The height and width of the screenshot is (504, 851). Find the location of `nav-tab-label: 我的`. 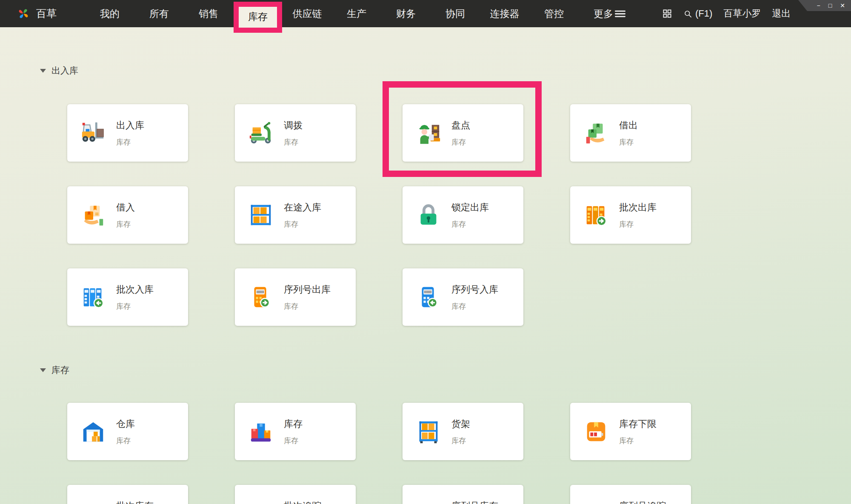

nav-tab-label: 我的 is located at coordinates (110, 14).